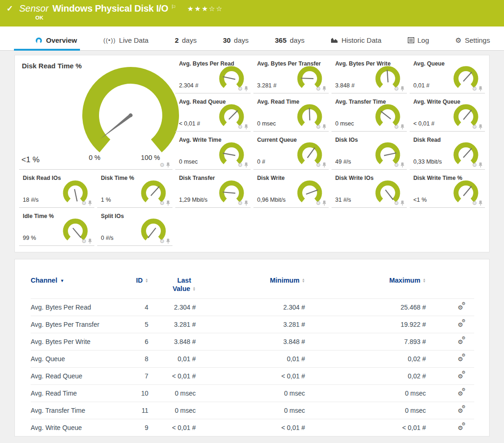 The height and width of the screenshot is (443, 504). Describe the element at coordinates (472, 43) in the screenshot. I see `tab-settings: ⚙ Settings` at that location.